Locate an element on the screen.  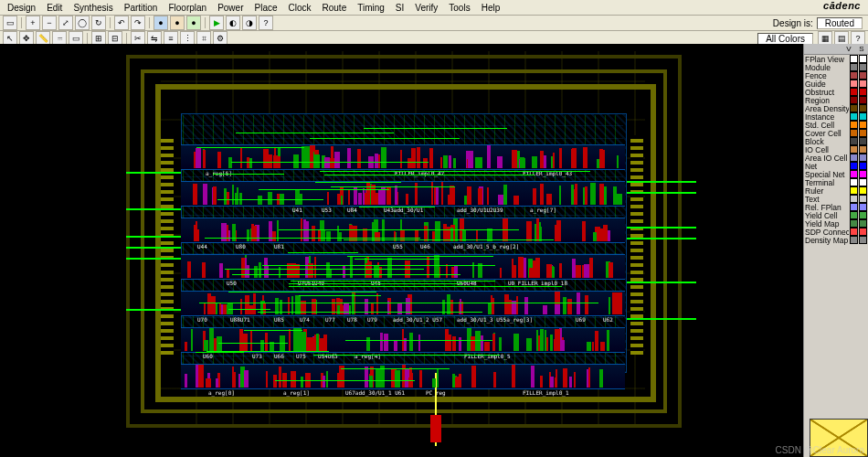
tool1-icon: ◐ is located at coordinates (233, 23).